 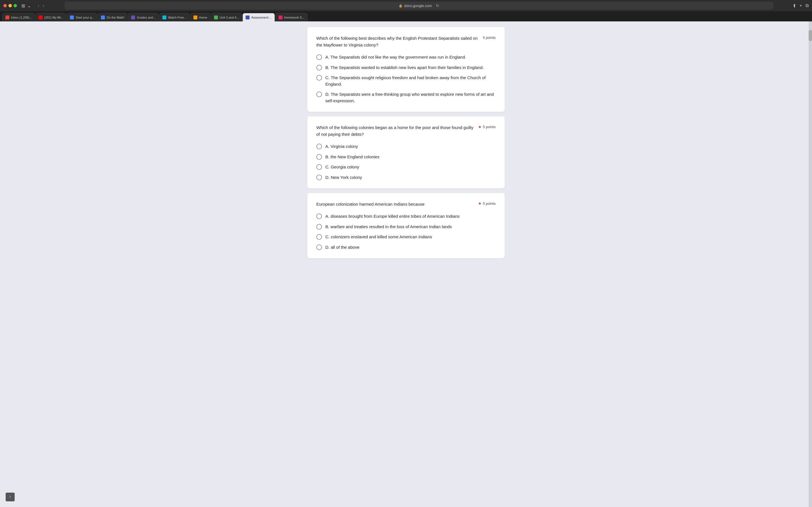 I want to click on radio-2-D, so click(x=319, y=178).